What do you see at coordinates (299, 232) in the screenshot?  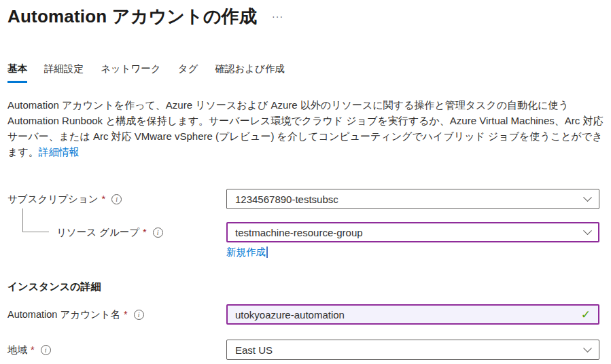 I see `resource-group-value: testmachine-resource-group` at bounding box center [299, 232].